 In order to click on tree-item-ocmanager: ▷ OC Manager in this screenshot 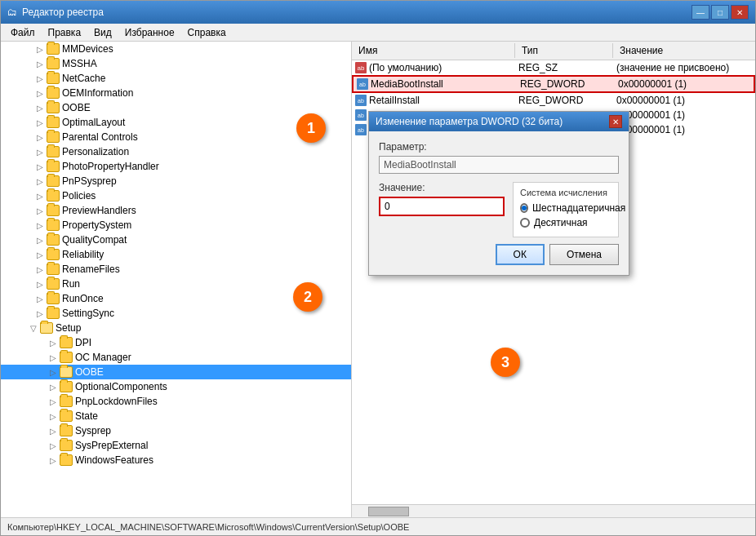, I will do `click(176, 357)`.